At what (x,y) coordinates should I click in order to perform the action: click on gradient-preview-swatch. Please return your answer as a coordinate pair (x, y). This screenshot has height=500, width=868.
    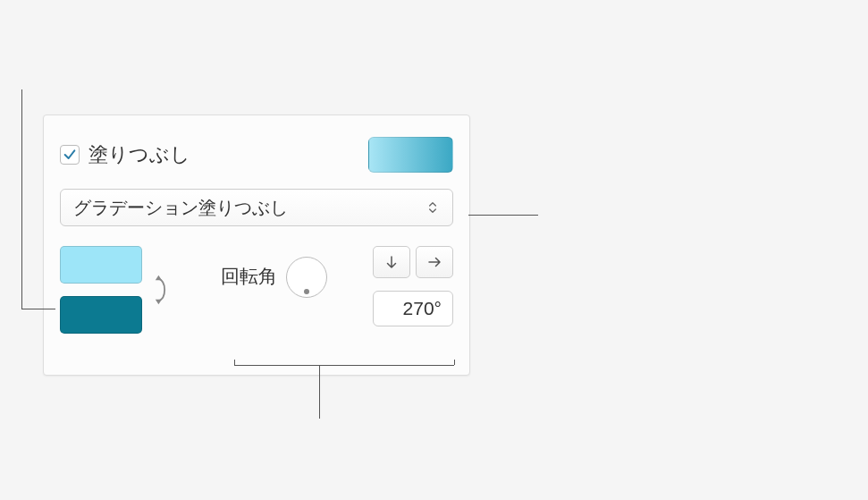
    Looking at the image, I should click on (411, 155).